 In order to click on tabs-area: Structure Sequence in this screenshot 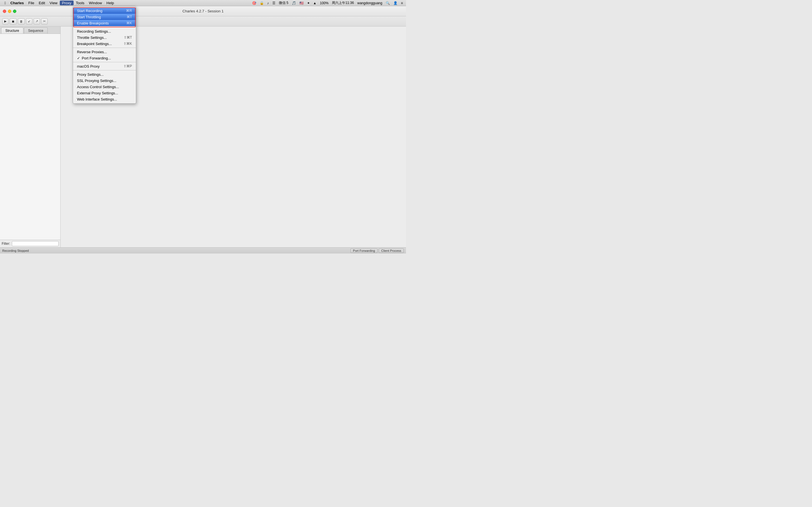, I will do `click(30, 30)`.